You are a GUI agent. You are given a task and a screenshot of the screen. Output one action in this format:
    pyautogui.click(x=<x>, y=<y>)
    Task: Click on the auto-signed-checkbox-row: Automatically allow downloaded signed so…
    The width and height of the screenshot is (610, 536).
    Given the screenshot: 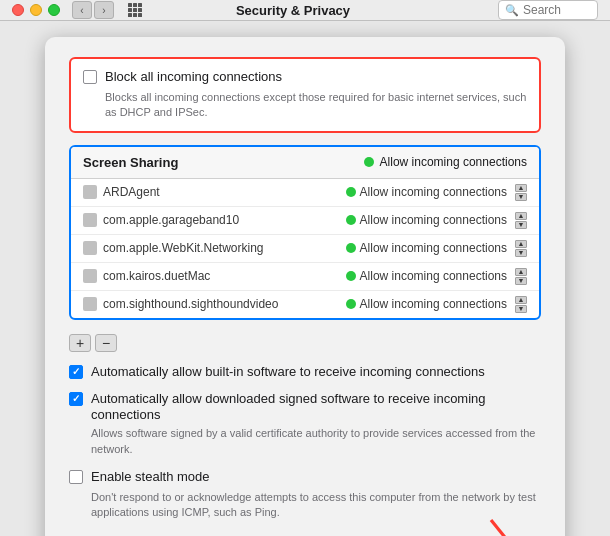 What is the action you would take?
    pyautogui.click(x=305, y=408)
    